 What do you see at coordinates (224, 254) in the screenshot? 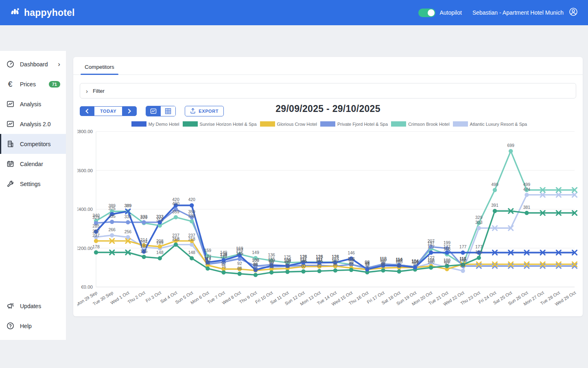
I see `svg-text: 138` at bounding box center [224, 254].